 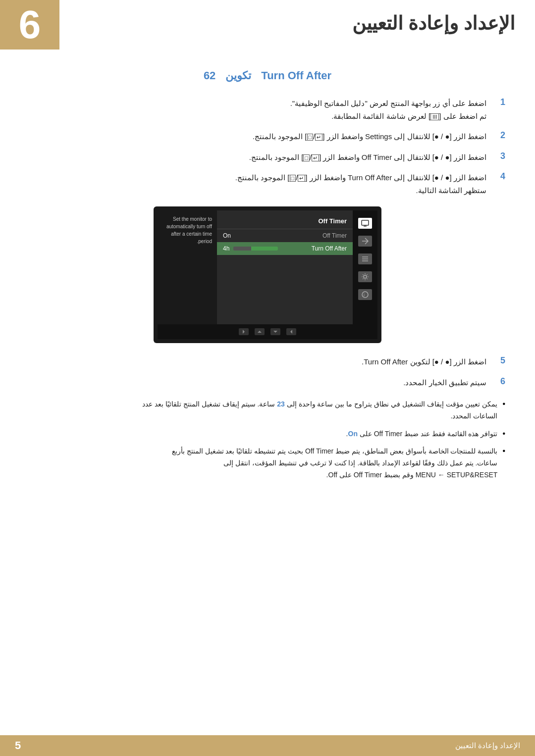 What do you see at coordinates (282, 463) in the screenshot?
I see `bullet-3: • بالنسبة للمنتجات الخاصة بأسواق بعض الم…` at bounding box center [282, 463].